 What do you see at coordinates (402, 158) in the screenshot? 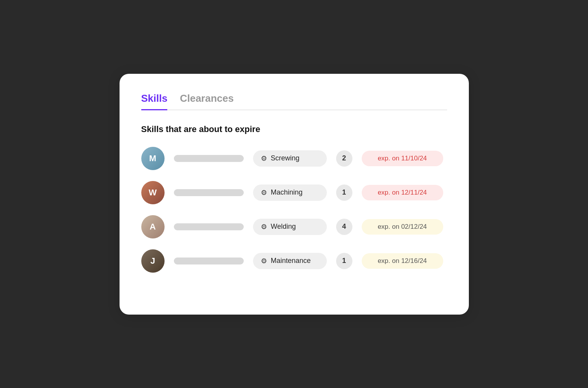
I see `expiry-badge: exp. on 11/10/24` at bounding box center [402, 158].